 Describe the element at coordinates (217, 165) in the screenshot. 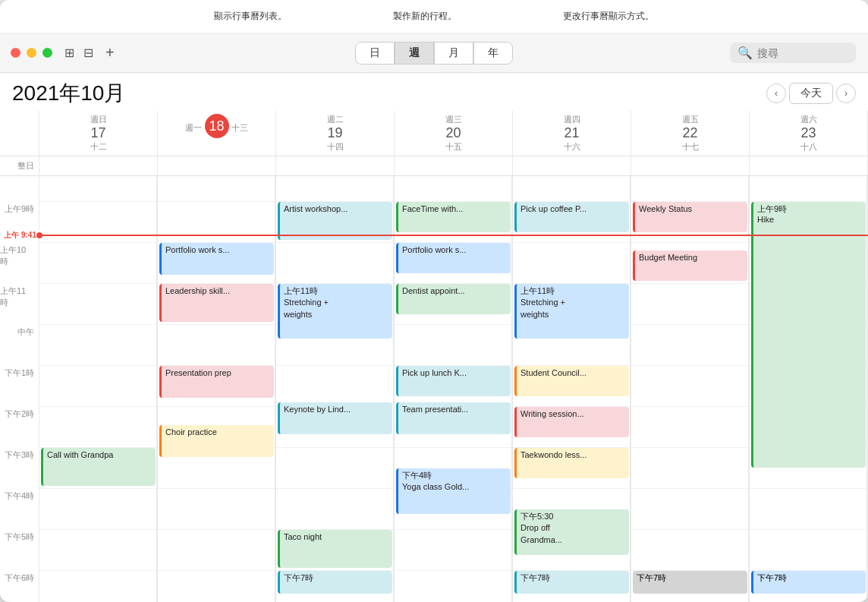

I see `allday-mon` at that location.